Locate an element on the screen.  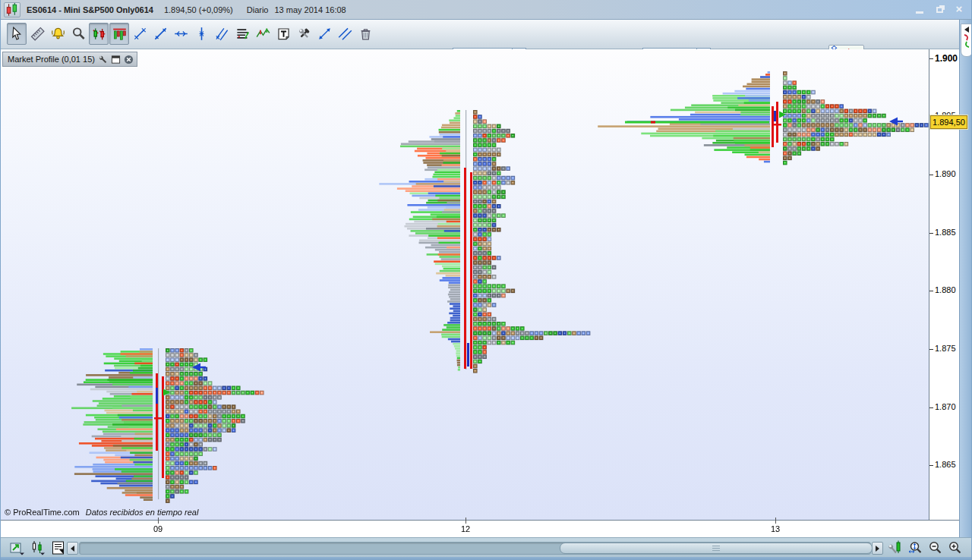
export-chart-button is located at coordinates (17, 548).